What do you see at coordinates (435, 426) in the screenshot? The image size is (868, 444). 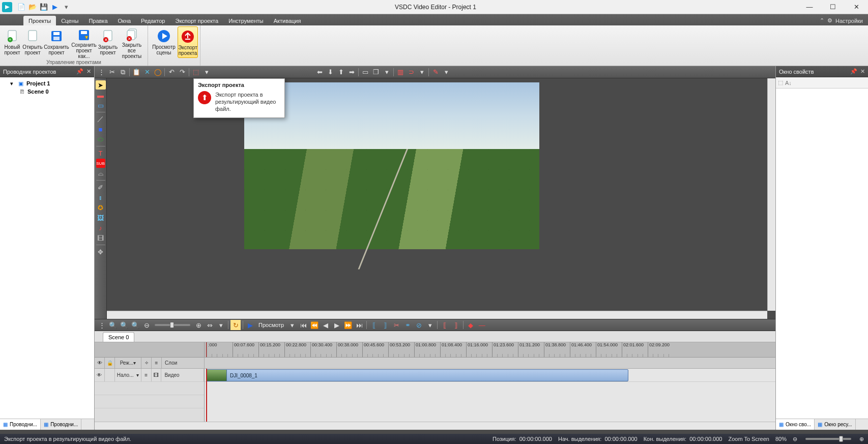 I see `timeline-hscroll` at bounding box center [435, 426].